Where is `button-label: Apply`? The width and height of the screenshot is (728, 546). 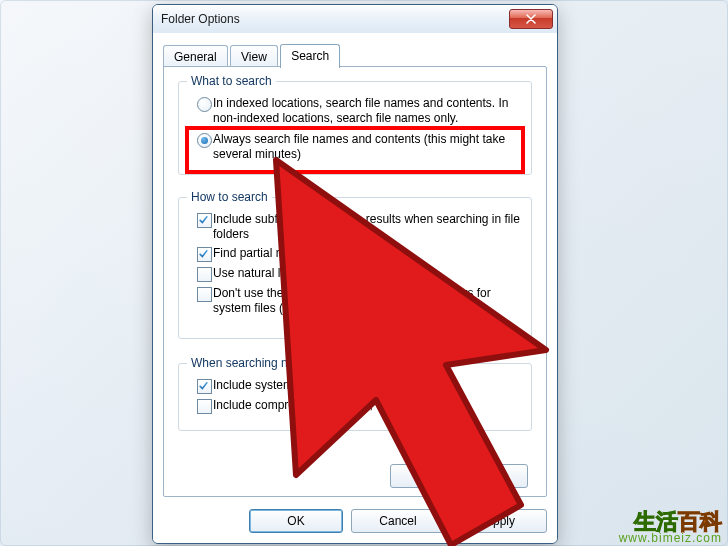
button-label: Apply is located at coordinates (500, 521).